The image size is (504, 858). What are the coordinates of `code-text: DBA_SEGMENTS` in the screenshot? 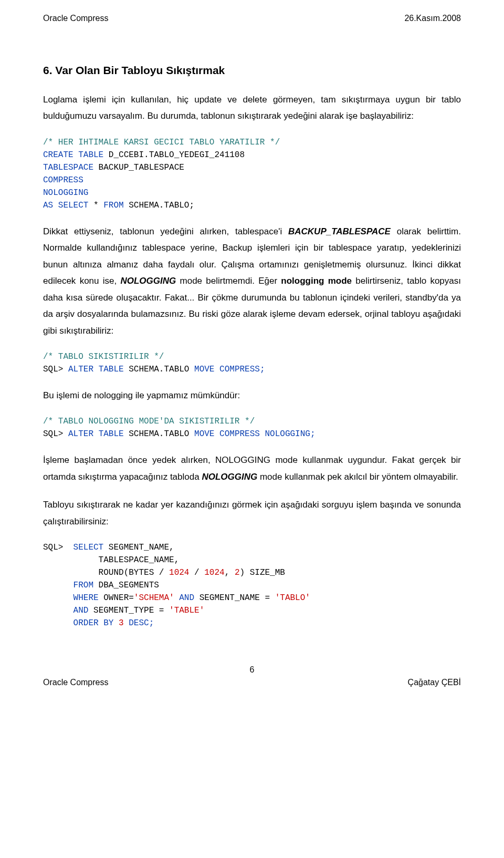 It's located at (126, 585).